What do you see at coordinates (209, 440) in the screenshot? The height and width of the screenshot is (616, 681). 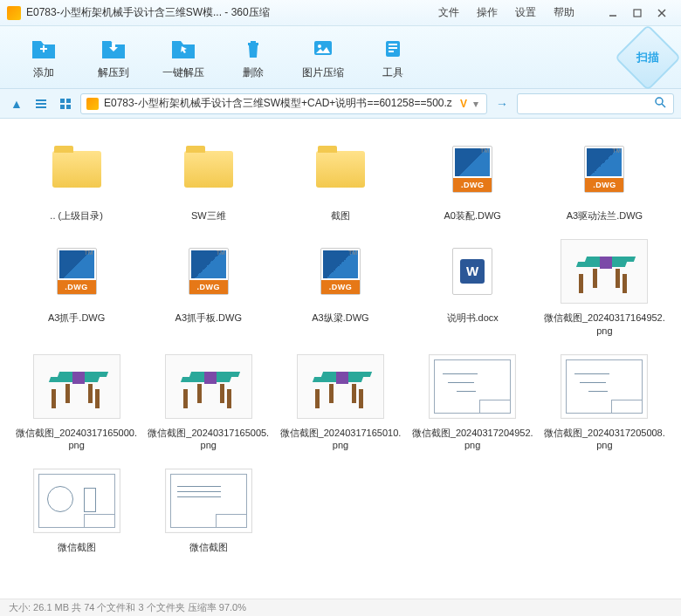 I see `file-name: 微信截图_20240317165005.png` at bounding box center [209, 440].